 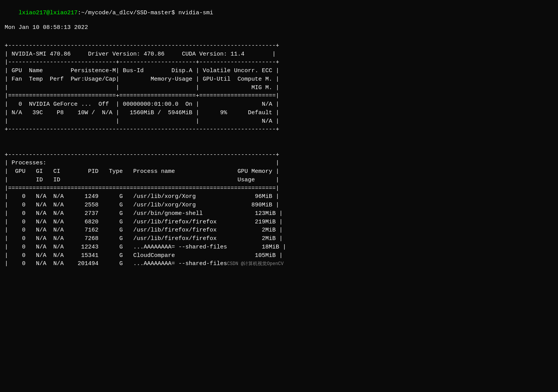 I want to click on gpu-row3: | | | N/A |, so click(x=142, y=121).